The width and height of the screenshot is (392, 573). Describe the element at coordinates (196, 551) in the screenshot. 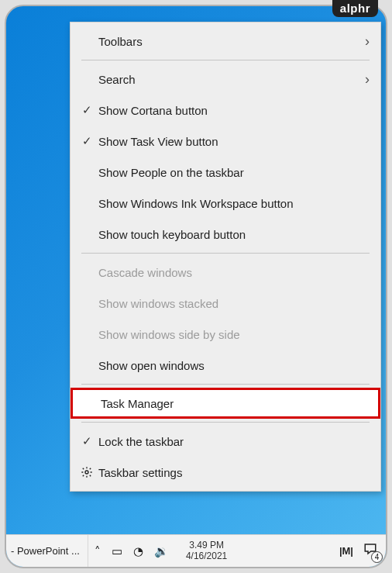

I see `taskbar: - PowerPoint ... ˄ ▭ ◔ 🔉 3.49 PM 4/16/20…` at that location.